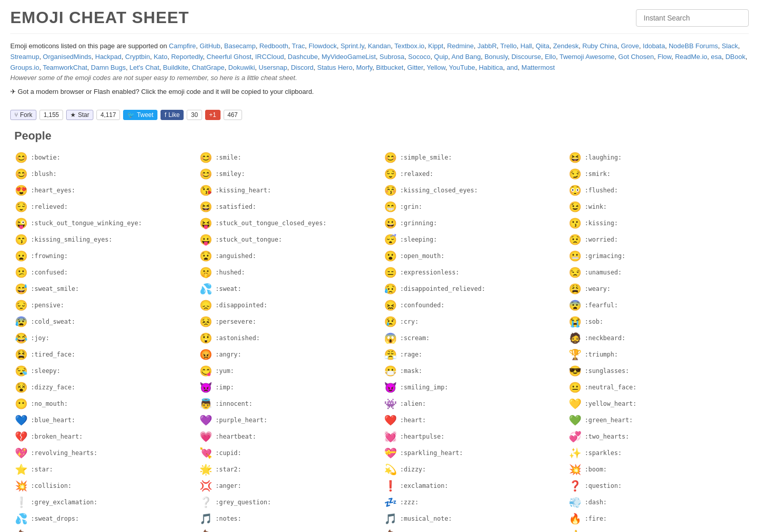  What do you see at coordinates (80, 115) in the screenshot?
I see `star-button: ★ Star` at bounding box center [80, 115].